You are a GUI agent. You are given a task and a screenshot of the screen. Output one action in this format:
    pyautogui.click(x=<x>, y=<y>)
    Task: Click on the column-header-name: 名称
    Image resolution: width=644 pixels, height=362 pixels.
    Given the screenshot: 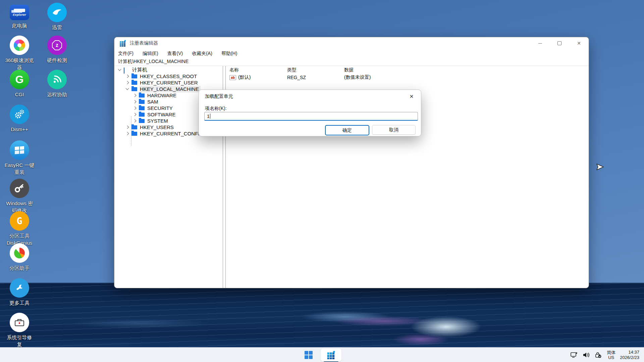 What is the action you would take?
    pyautogui.click(x=256, y=70)
    